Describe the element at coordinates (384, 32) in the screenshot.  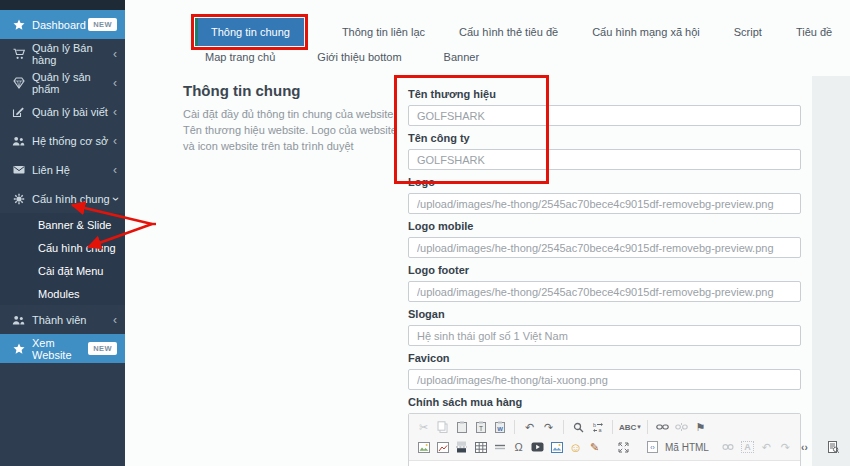
I see `tab-thong-tin-lien-lac: Thông tin liên lạc` at that location.